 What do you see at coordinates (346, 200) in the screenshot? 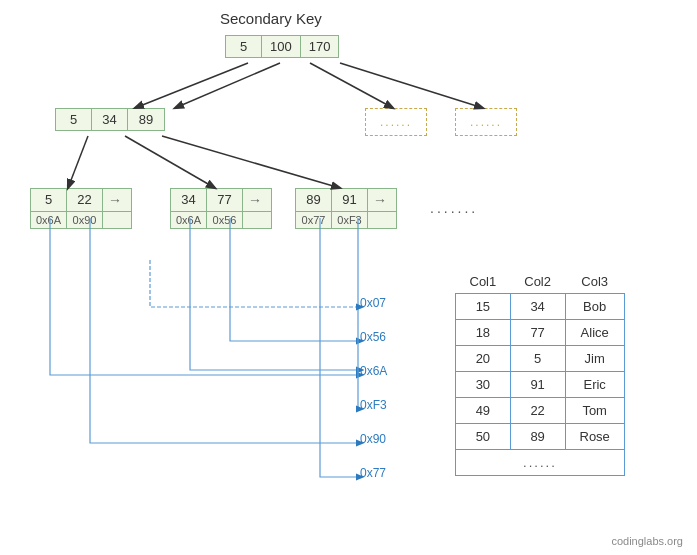
I see `leaf-2-top: 89 91 →` at bounding box center [346, 200].